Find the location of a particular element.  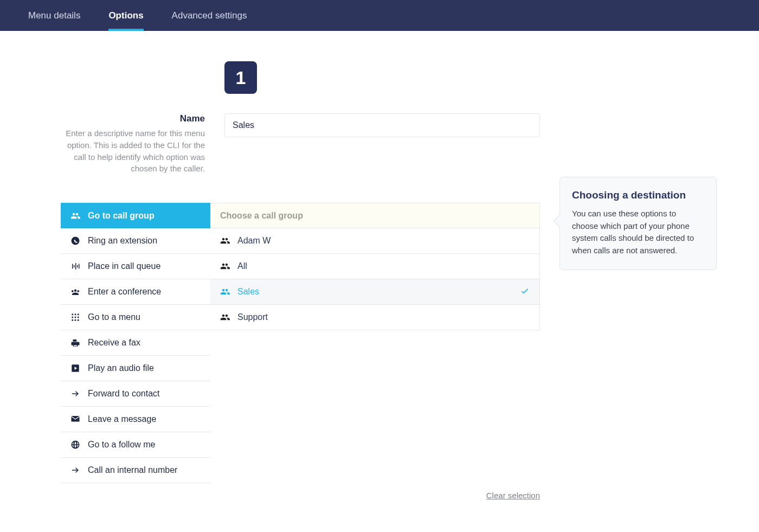

nav-tab-advanced-settings: Advanced settings is located at coordinates (217, 15).